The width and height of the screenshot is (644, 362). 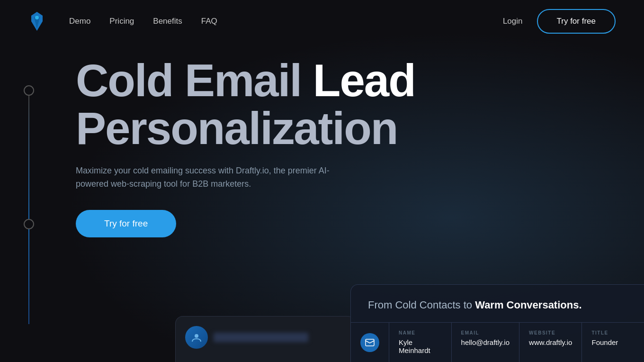 What do you see at coordinates (420, 342) in the screenshot?
I see `name-col: NAME Kyle Meinhardt` at bounding box center [420, 342].